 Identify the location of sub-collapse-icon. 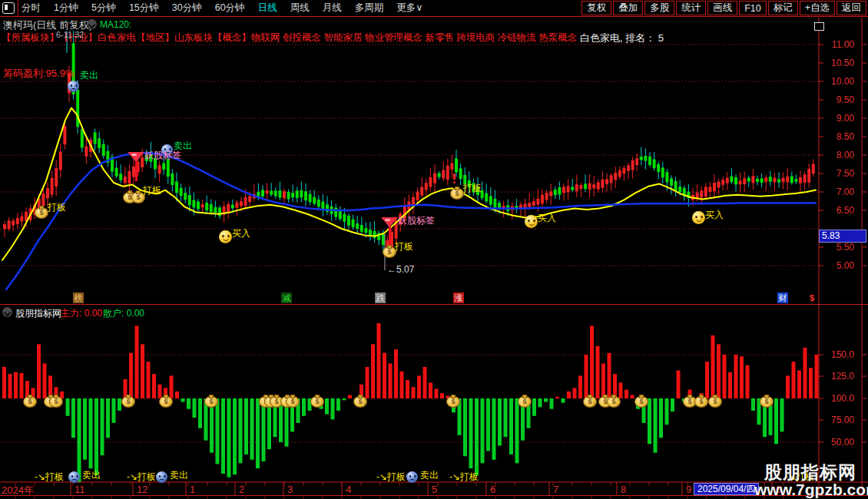
(8, 312).